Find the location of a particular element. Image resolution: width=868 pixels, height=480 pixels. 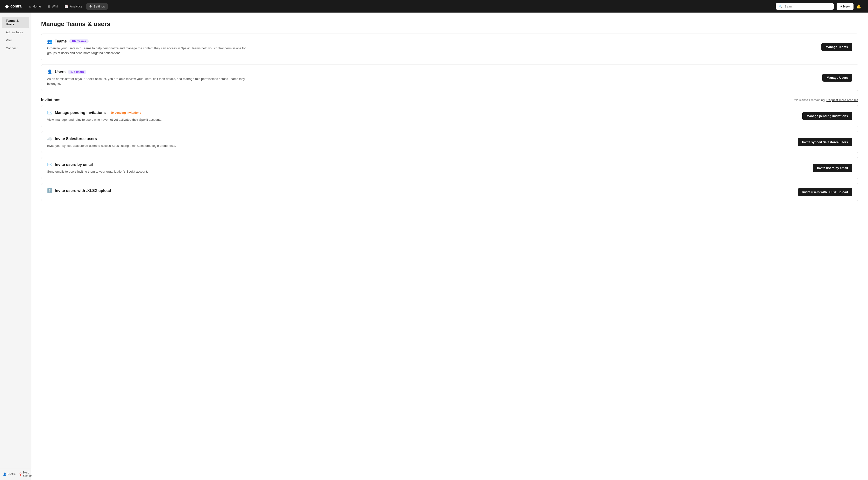

nav-home: ⌂ Home is located at coordinates (35, 6).